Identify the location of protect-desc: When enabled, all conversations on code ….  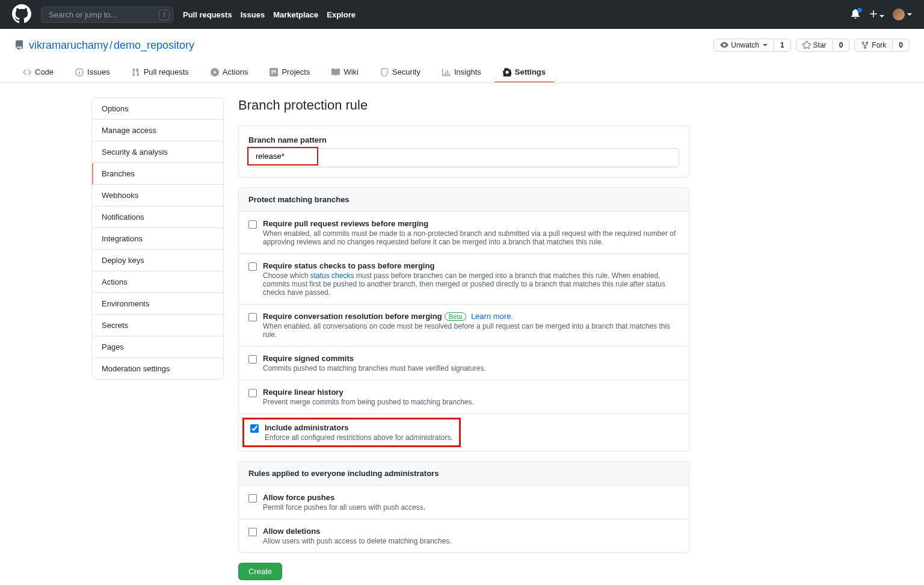
(471, 330).